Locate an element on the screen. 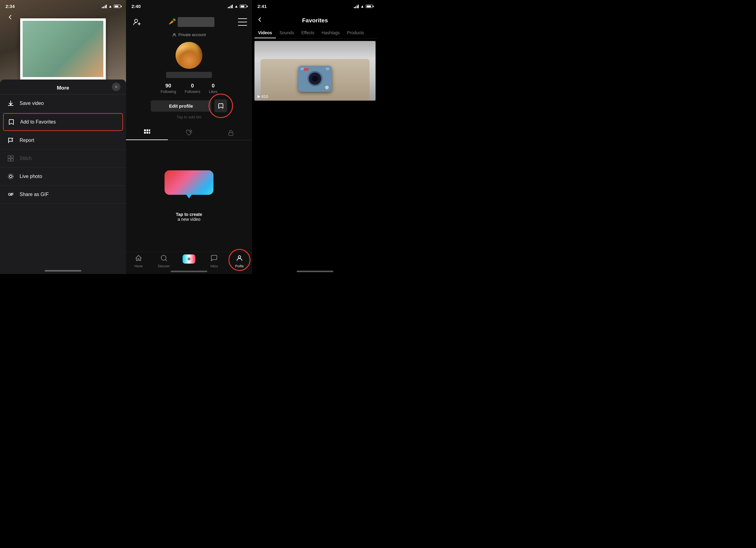  menu-item-live-photo: Live photo is located at coordinates (63, 177).